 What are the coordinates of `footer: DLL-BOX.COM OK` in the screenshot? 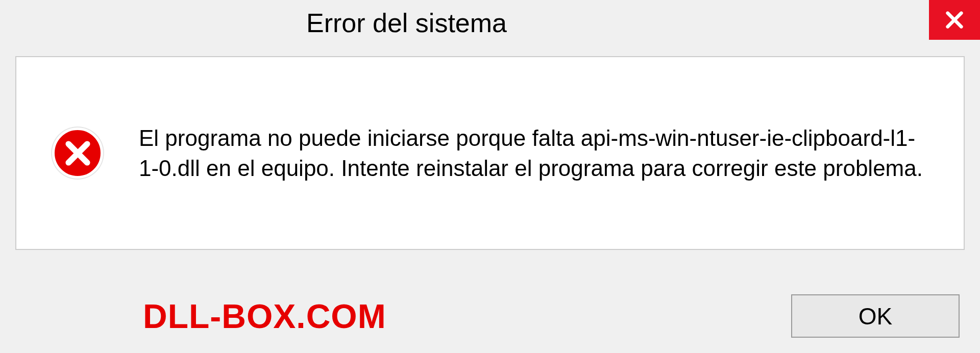 It's located at (490, 316).